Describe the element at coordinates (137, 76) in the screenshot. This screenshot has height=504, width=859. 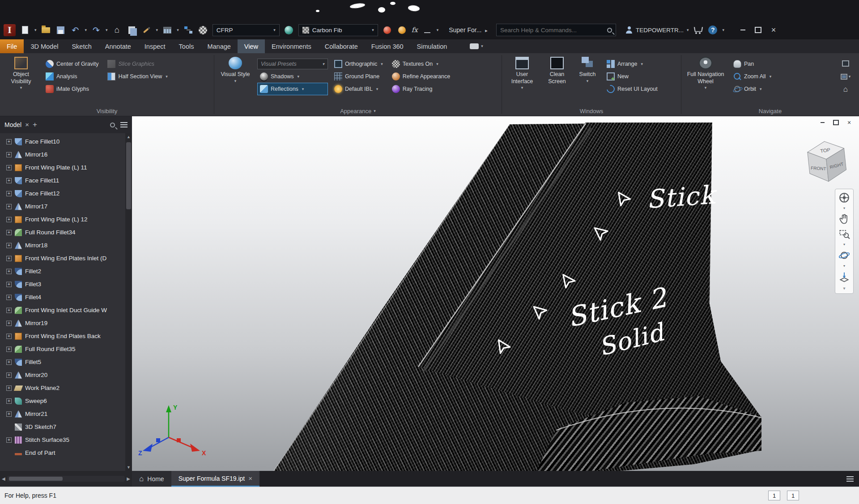
I see `half-section-view-button: Half Section View` at that location.